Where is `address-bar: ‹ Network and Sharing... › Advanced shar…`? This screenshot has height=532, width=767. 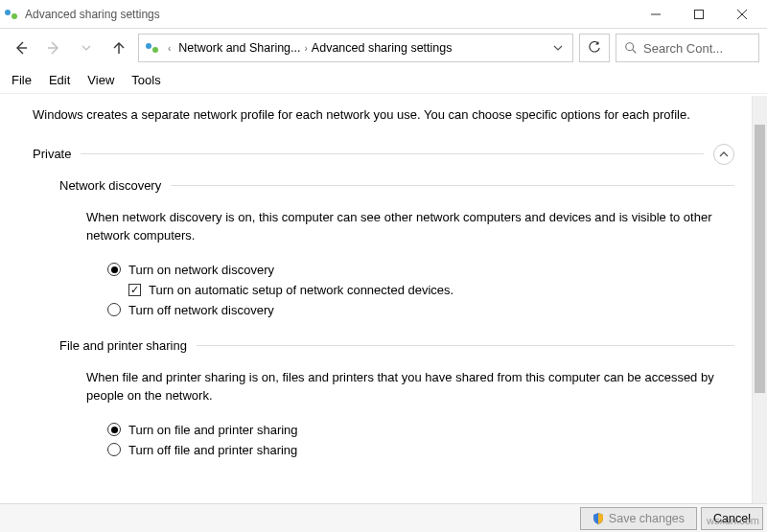 address-bar: ‹ Network and Sharing... › Advanced shar… is located at coordinates (356, 48).